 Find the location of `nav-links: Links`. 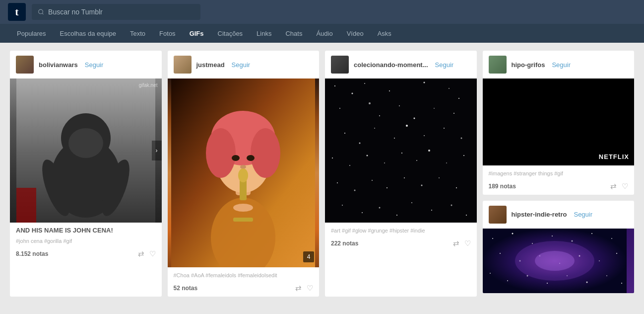

nav-links: Links is located at coordinates (264, 33).